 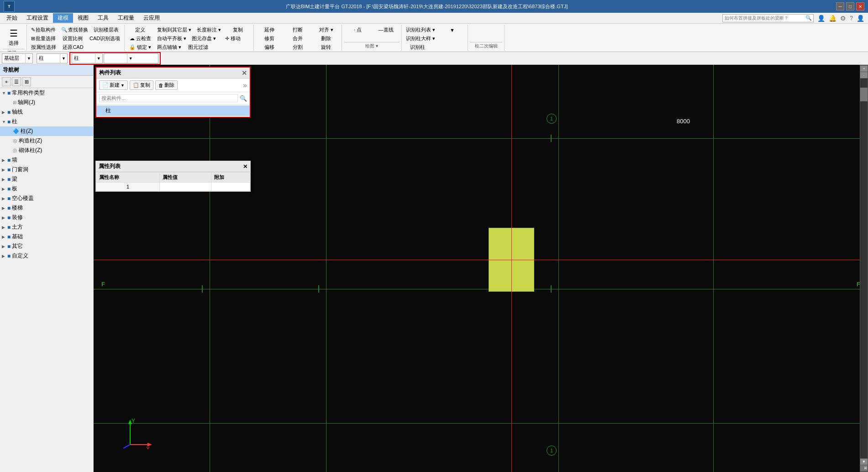 What do you see at coordinates (47, 208) in the screenshot?
I see `tree-item-stairs: ▶ ■ 楼梯` at bounding box center [47, 208].